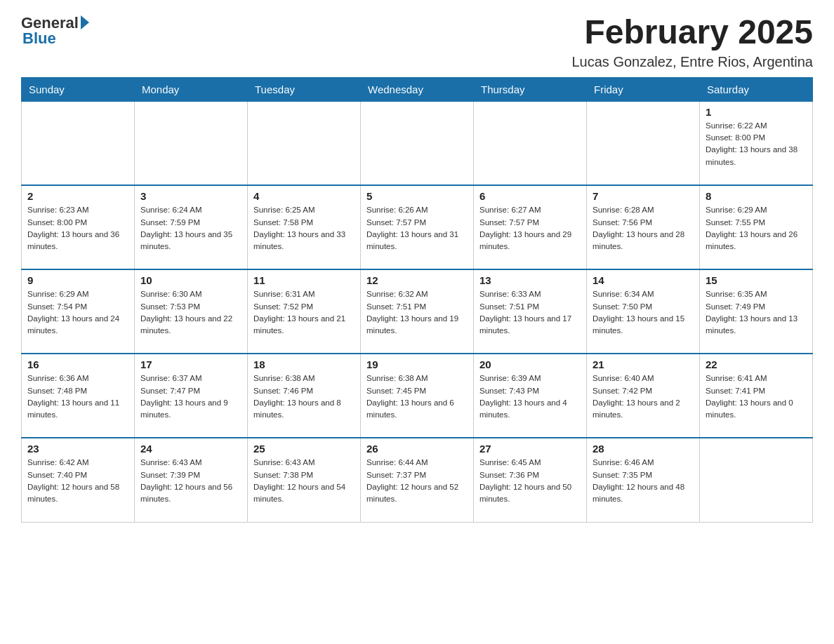 This screenshot has width=834, height=644. What do you see at coordinates (417, 396) in the screenshot?
I see `table-row: 19Sunrise: 6:38 AMSunset: 7:45 PMDayligh…` at bounding box center [417, 396].